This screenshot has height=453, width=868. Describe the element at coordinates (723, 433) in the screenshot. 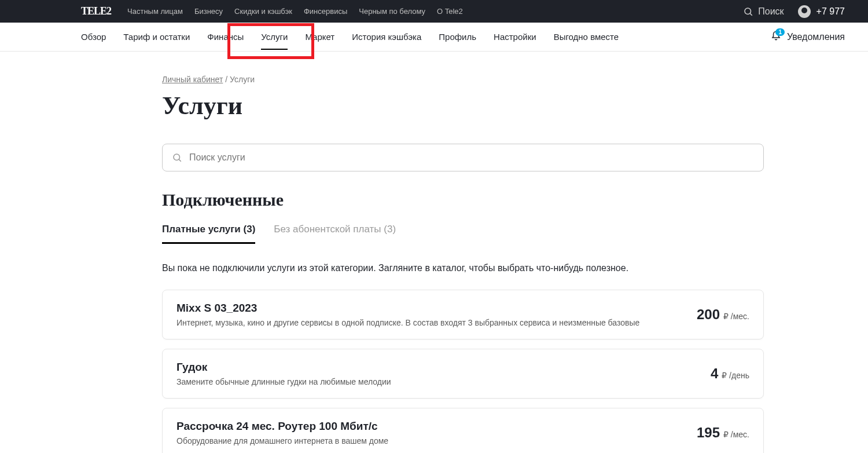

I see `service-price: 195 ₽ /мес.` at that location.